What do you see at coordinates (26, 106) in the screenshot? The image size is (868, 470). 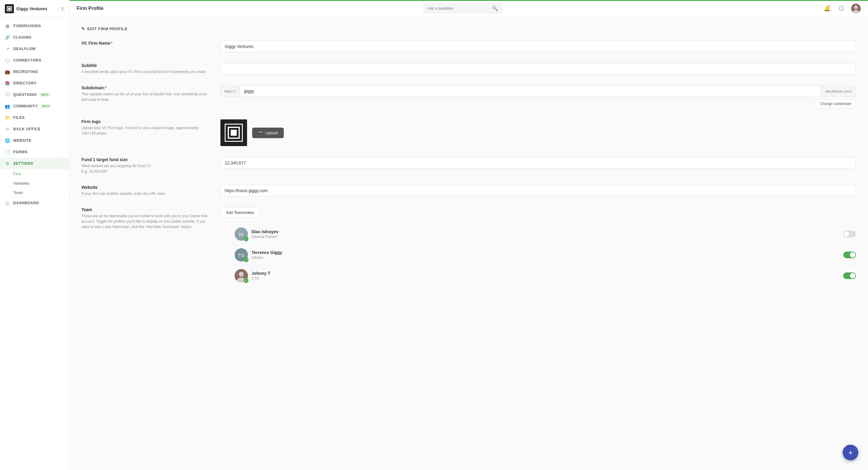 I see `sidebar-item-label: COMMUNITY` at bounding box center [26, 106].